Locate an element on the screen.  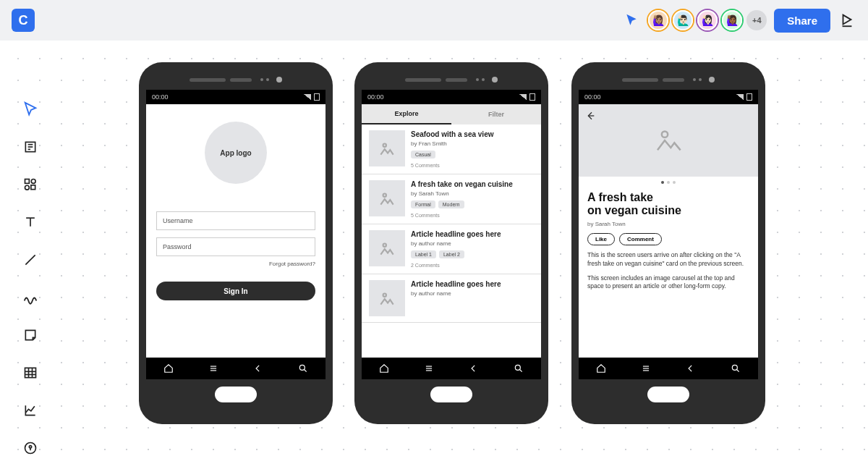
tag: Casual is located at coordinates (423, 155).